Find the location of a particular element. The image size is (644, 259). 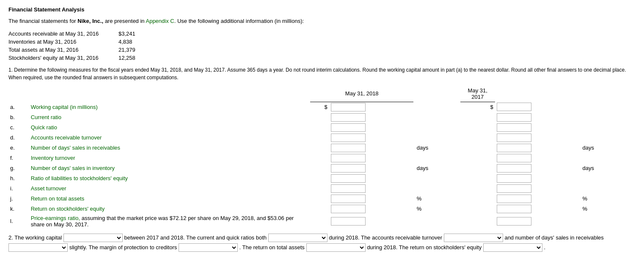

row-description: Price-earnings ratio, assuming that the … is located at coordinates (170, 221).